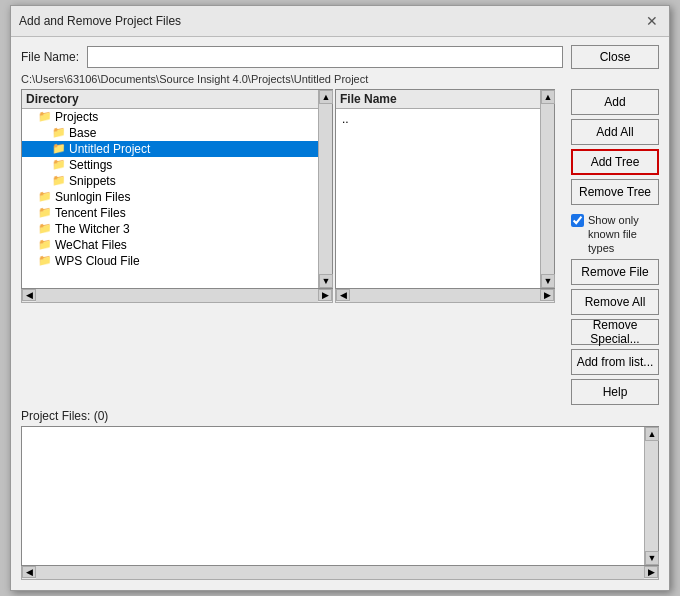 The image size is (680, 596). Describe the element at coordinates (652, 434) in the screenshot. I see `pf-scroll-up: ▲` at that location.